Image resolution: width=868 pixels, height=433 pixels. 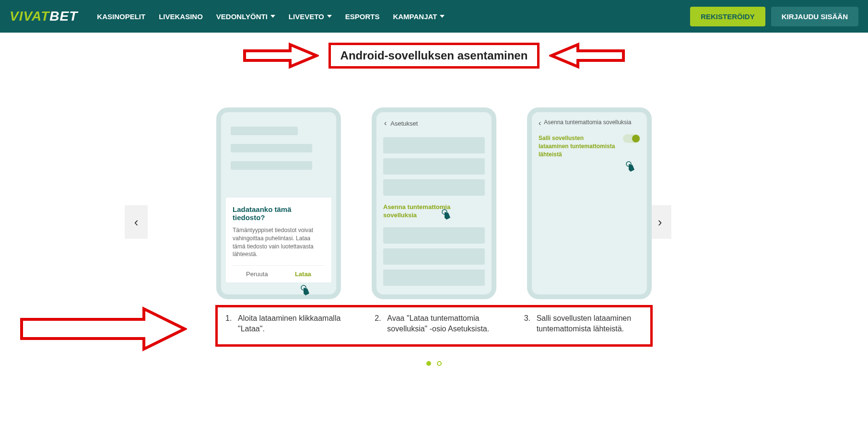 I want to click on nav-kasinopelit: KASINOPELIT, so click(x=121, y=16).